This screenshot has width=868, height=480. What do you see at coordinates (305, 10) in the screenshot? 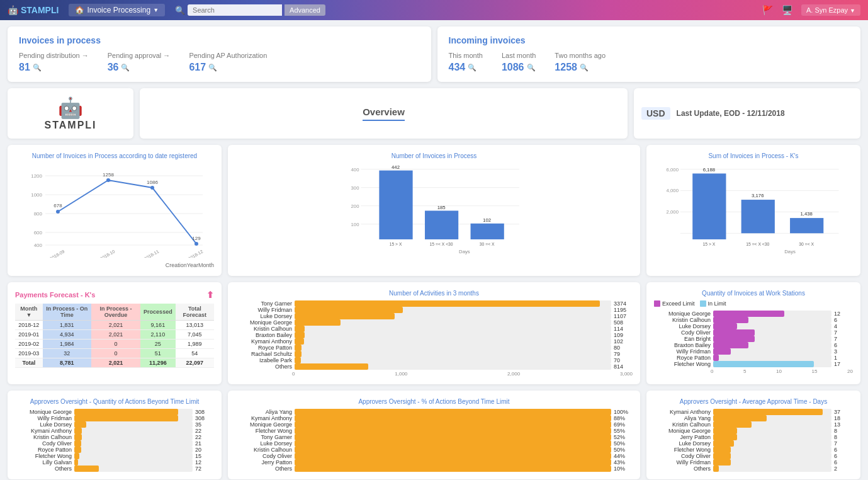
I see `advanced-search-button: Advanced` at bounding box center [305, 10].